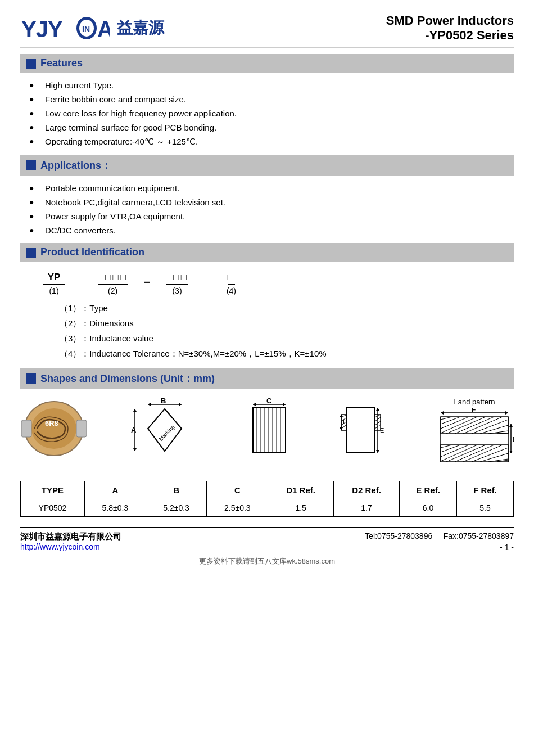 The image size is (534, 756). What do you see at coordinates (271, 231) in the screenshot?
I see `app-item: DC/DC converters.` at bounding box center [271, 231].